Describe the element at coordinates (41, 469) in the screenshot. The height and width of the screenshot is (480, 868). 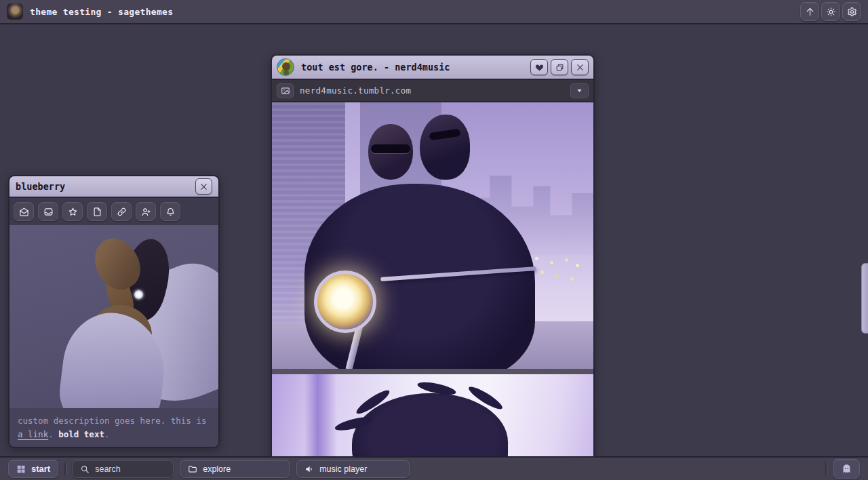
I see `start-label: start` at that location.